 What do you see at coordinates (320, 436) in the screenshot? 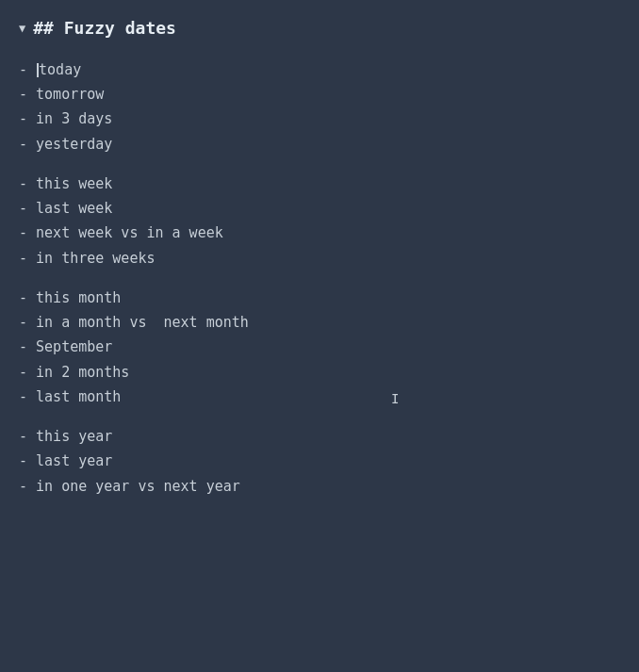
I see `list-item: - this year` at bounding box center [320, 436].